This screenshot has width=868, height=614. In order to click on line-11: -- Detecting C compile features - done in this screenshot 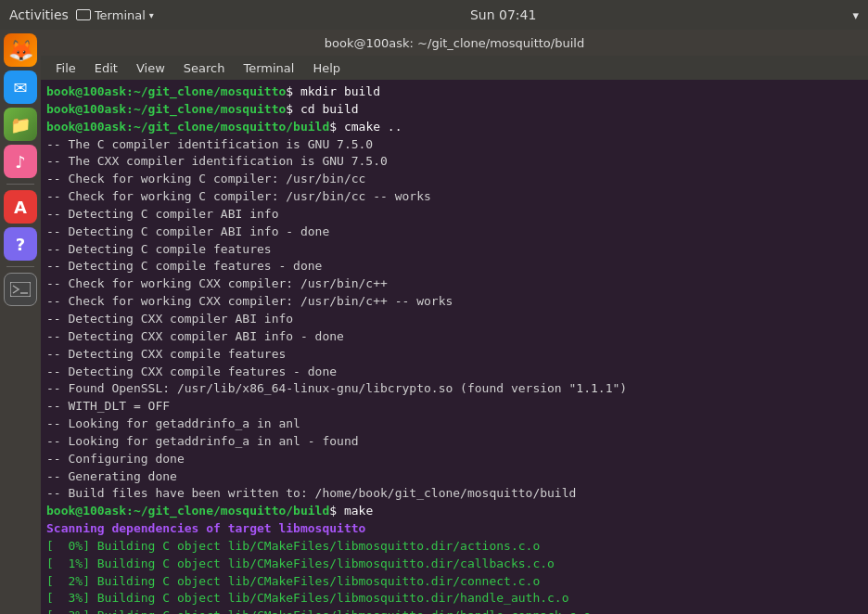, I will do `click(454, 267)`.